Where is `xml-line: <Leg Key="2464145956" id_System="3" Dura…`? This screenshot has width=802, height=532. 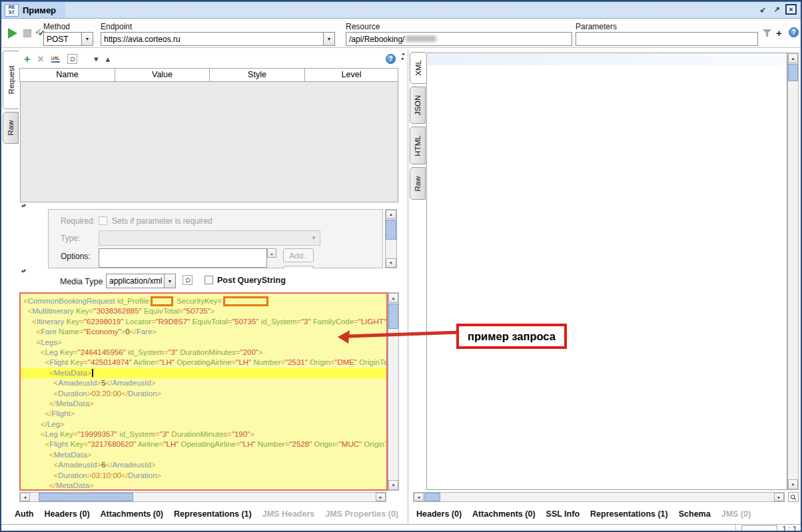 xml-line: <Leg Key="2464145956" id_System="3" Dura… is located at coordinates (204, 353).